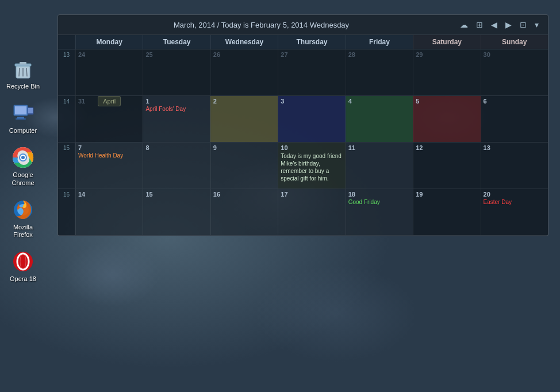 The height and width of the screenshot is (392, 560). I want to click on cell-apr-14: 14, so click(109, 212).